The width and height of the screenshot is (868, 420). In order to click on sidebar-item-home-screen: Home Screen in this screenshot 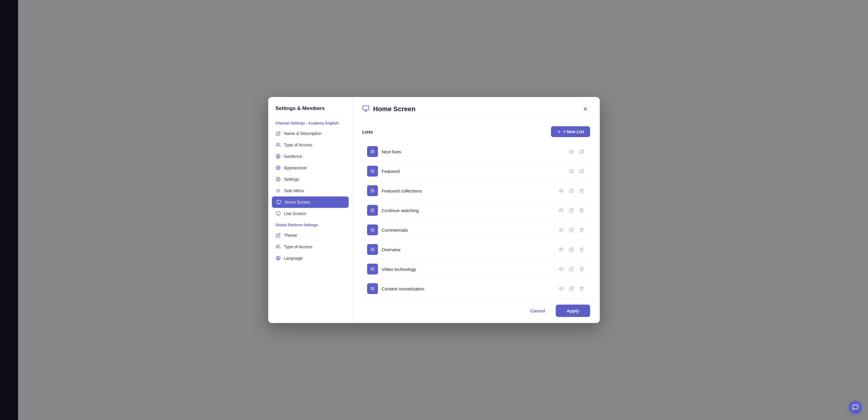, I will do `click(310, 202)`.